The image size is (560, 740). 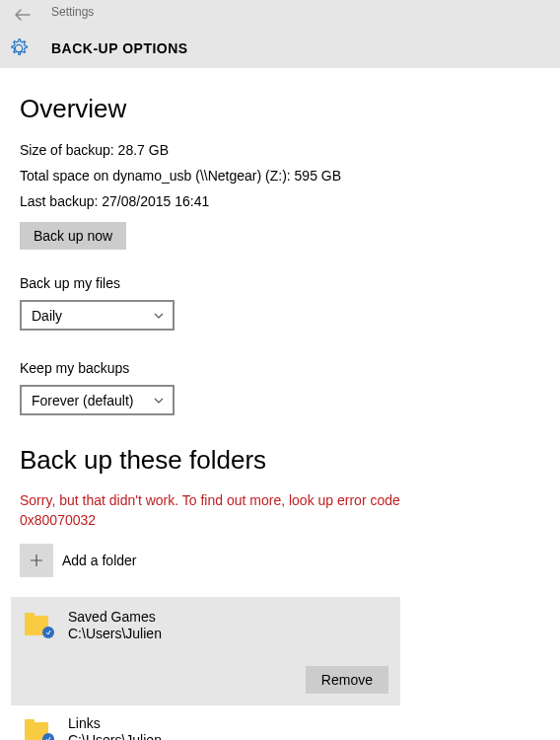 I want to click on back-arrow-icon, so click(x=23, y=14).